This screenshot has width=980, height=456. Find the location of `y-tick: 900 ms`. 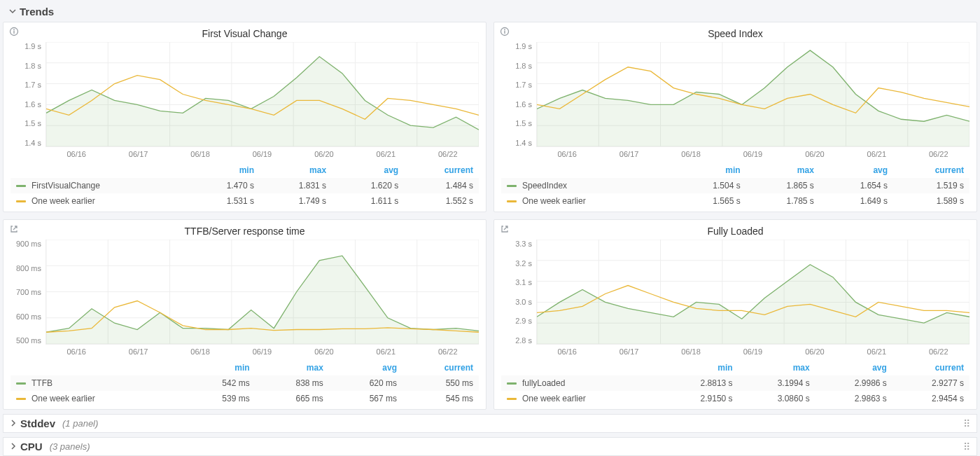

y-tick: 900 ms is located at coordinates (26, 244).